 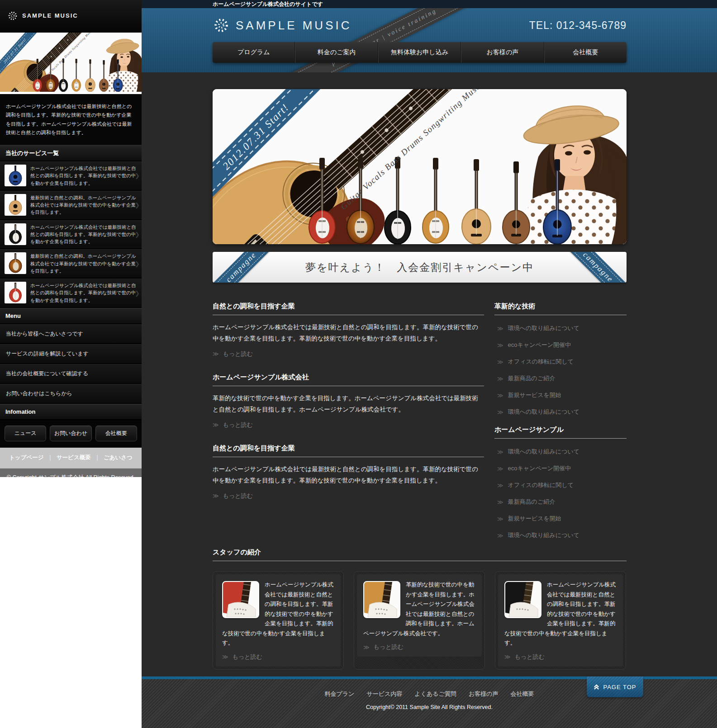 I want to click on sidebar-menu-title: Menu, so click(x=71, y=316).